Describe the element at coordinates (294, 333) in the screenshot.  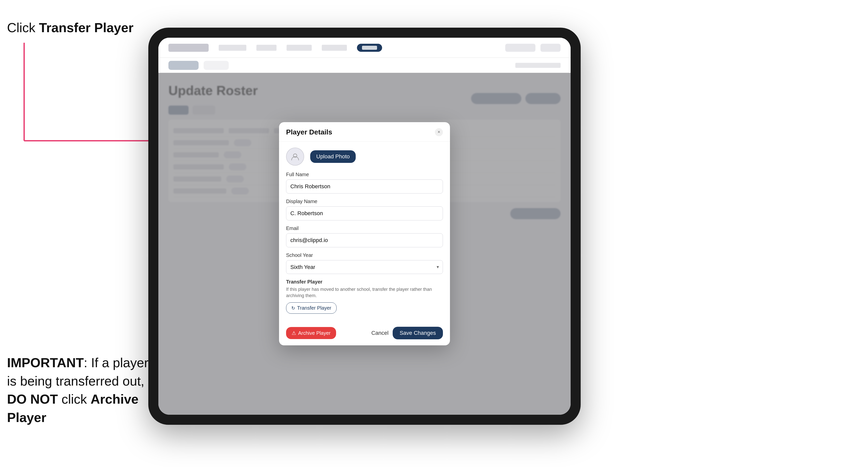
I see `archive-warning-icon: ⚠` at that location.